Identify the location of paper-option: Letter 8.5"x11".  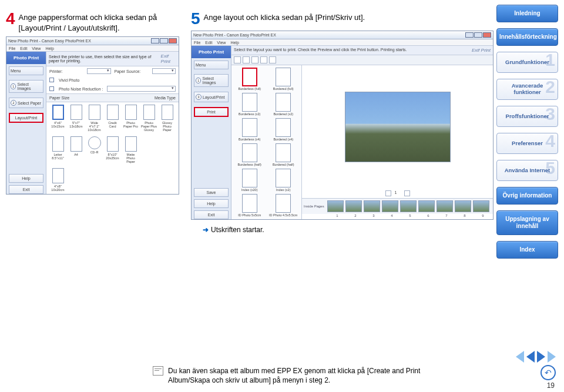
(58, 148).